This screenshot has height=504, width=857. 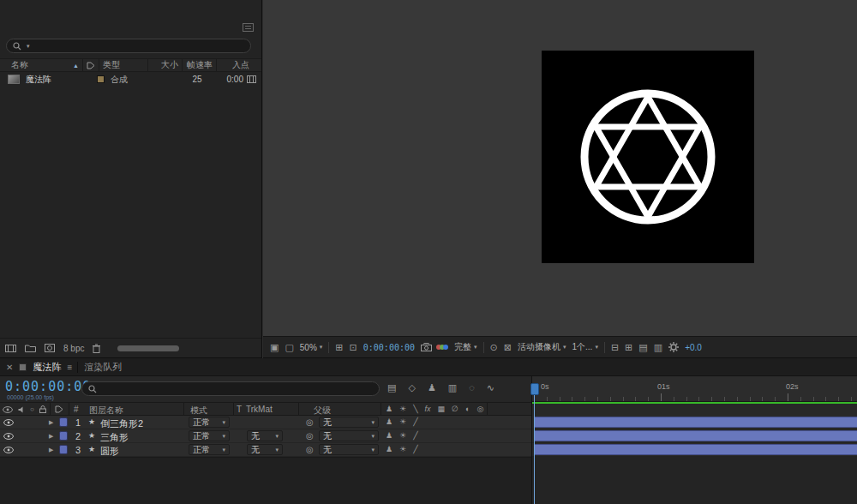 What do you see at coordinates (452, 387) in the screenshot?
I see `frame-blending-icon: ▥` at bounding box center [452, 387].